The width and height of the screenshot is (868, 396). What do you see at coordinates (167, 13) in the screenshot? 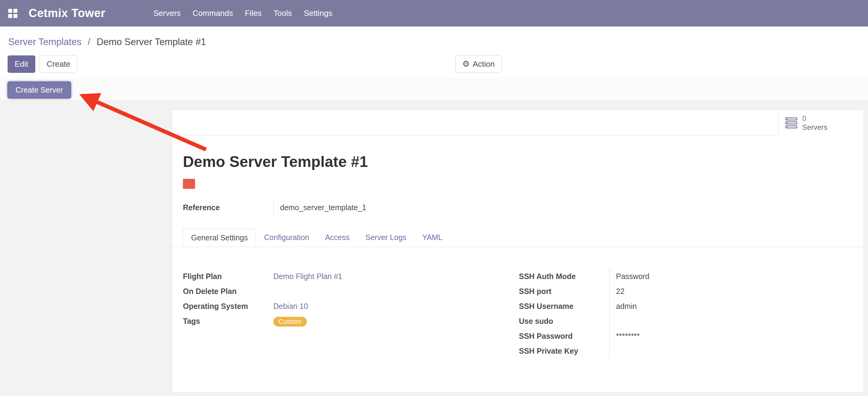
I see `menu-servers: Servers` at bounding box center [167, 13].